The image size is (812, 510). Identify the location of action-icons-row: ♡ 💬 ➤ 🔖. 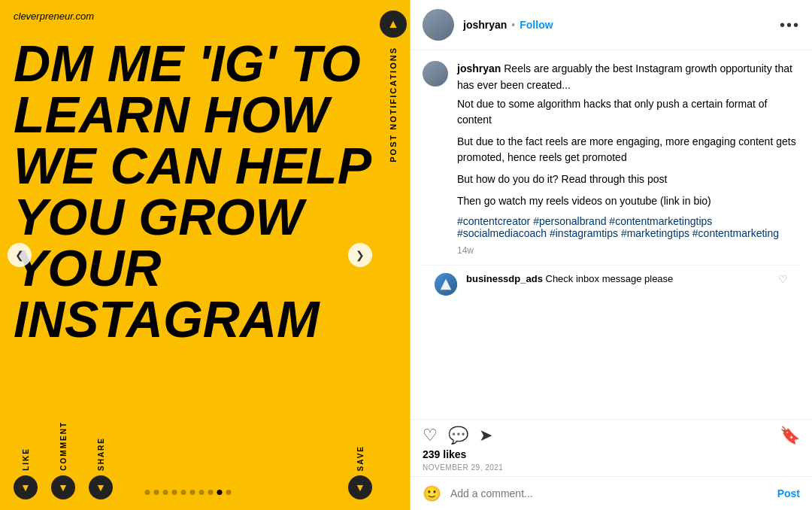
(611, 436).